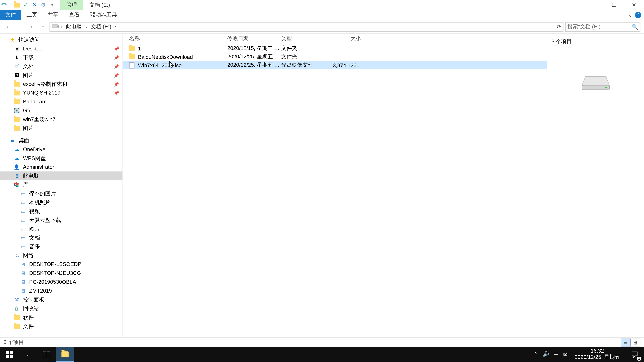 The image size is (644, 362). I want to click on nav-library-item: ▭天翼云盘下载, so click(61, 220).